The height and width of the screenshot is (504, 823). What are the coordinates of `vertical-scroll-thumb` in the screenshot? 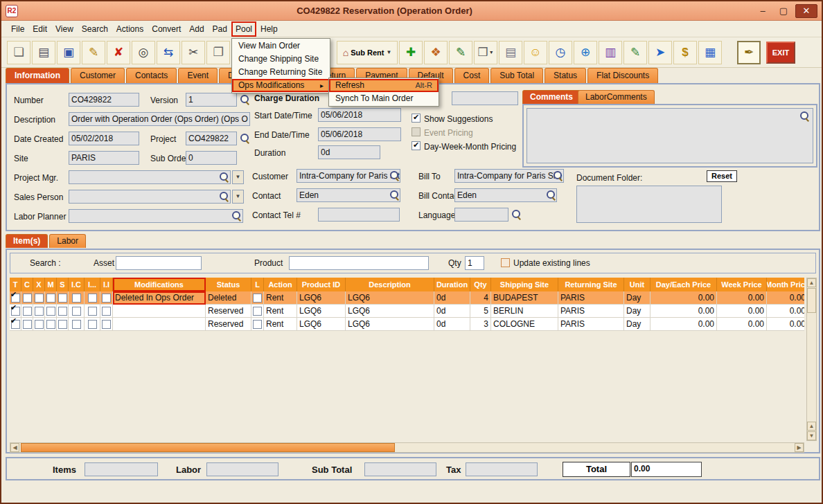 It's located at (812, 300).